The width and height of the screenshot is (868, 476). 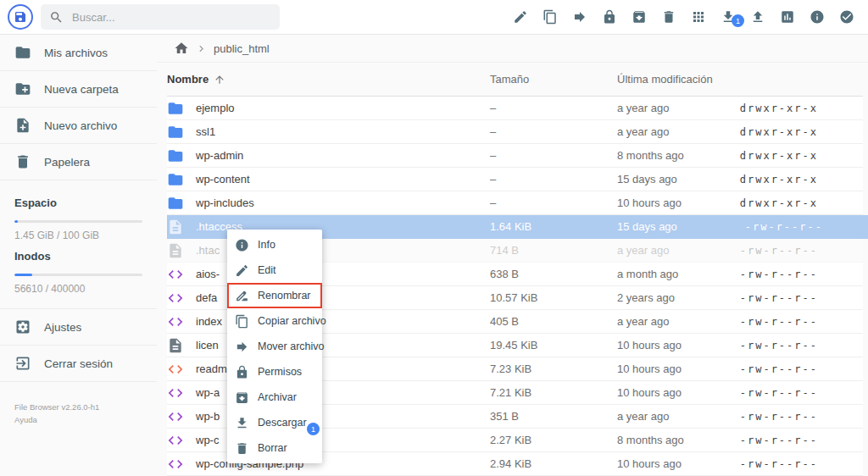 I want to click on context-menu-item-edit: Edit, so click(x=275, y=270).